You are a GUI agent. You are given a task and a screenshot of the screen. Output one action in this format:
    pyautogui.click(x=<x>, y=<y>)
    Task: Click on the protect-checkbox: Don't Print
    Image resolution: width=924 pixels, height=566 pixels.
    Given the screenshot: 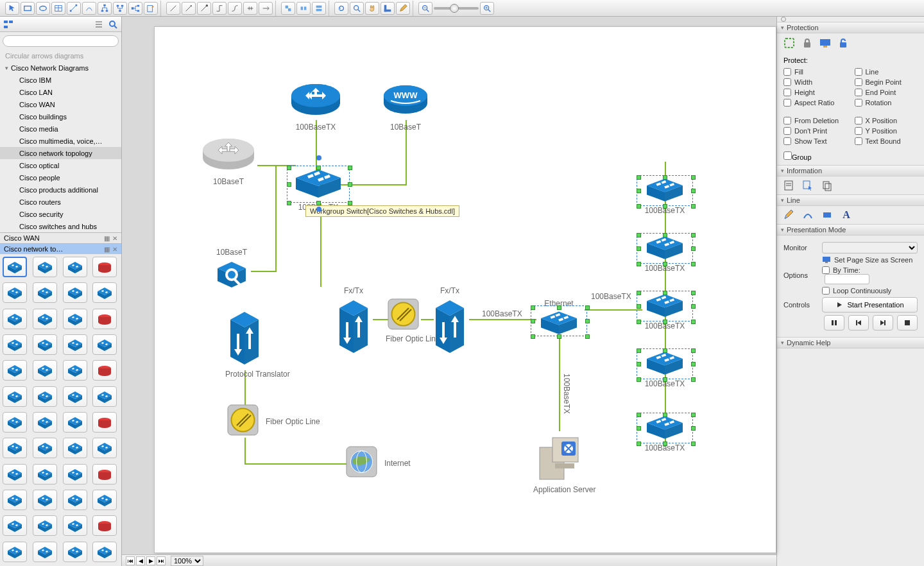 What is the action you would take?
    pyautogui.click(x=815, y=131)
    